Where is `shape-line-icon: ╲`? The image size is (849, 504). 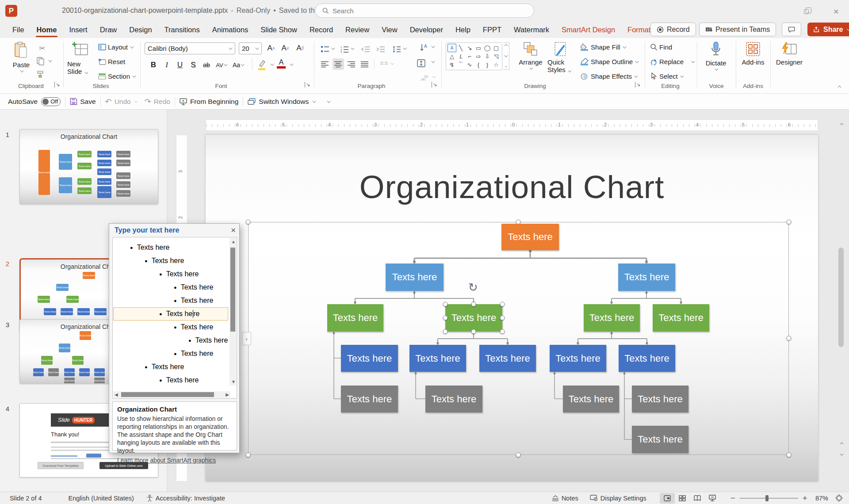
shape-line-icon: ╲ is located at coordinates (461, 48).